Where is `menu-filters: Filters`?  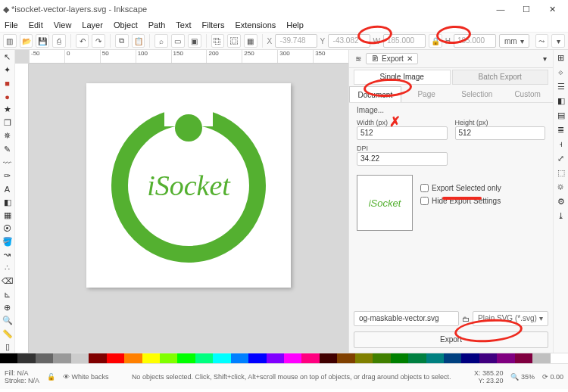 menu-filters: Filters is located at coordinates (214, 25).